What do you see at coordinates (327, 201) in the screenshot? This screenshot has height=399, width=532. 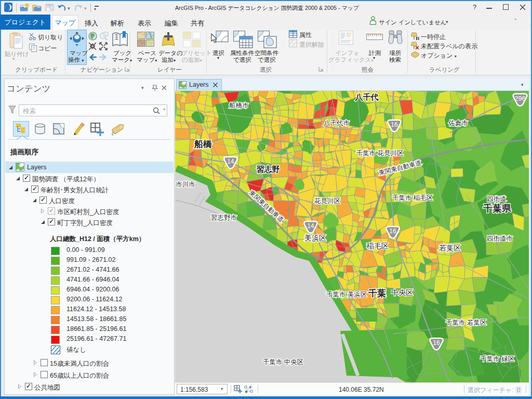 I see `svg-text: 花見川区` at bounding box center [327, 201].